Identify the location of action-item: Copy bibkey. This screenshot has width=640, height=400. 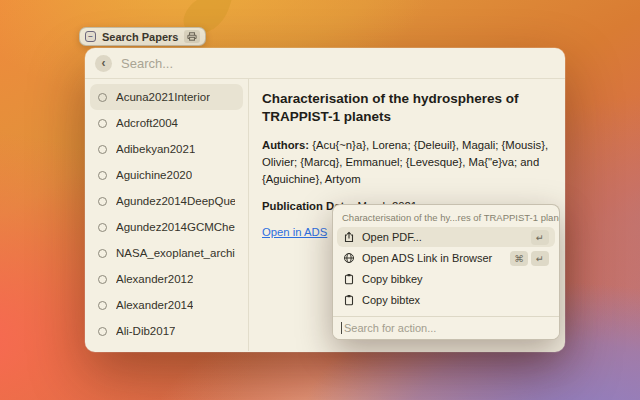
(446, 279).